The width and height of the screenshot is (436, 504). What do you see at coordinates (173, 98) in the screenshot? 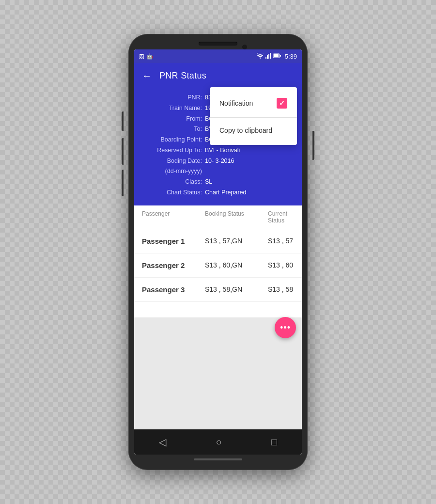
I see `label-pnr: PNR:` at bounding box center [173, 98].